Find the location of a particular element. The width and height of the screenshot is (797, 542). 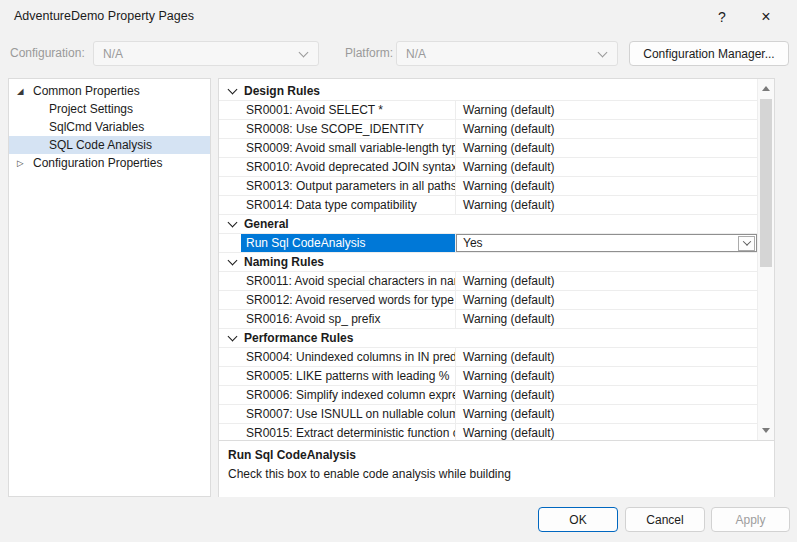

property-name: Run Sql CodeAnalysis is located at coordinates (348, 243).